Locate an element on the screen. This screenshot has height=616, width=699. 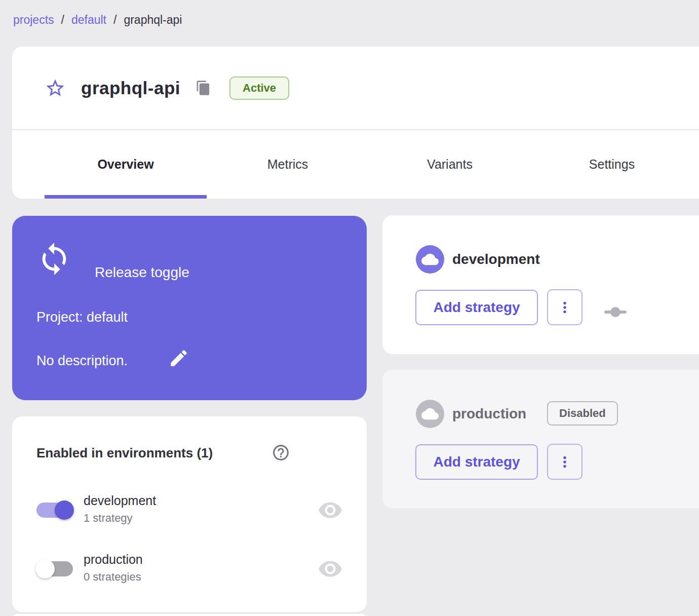
environment-row-text: development 1 strategy is located at coordinates (120, 509).